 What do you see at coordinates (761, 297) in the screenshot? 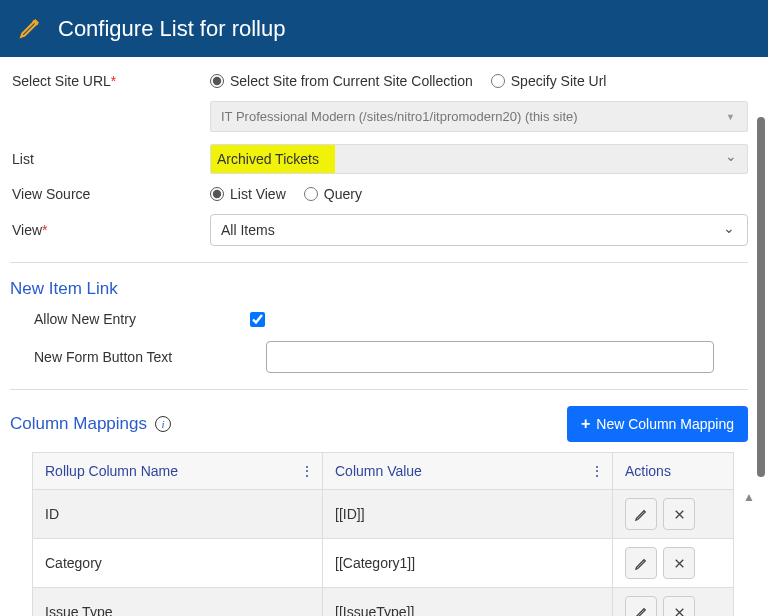
I see `scrollbar` at bounding box center [761, 297].